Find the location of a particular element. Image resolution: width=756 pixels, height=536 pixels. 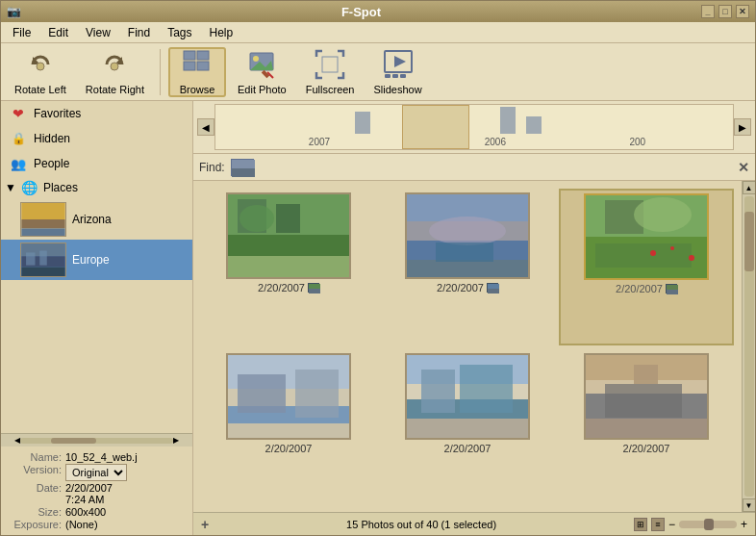

photo-cell-6: 2/20/2007 is located at coordinates (646, 427).